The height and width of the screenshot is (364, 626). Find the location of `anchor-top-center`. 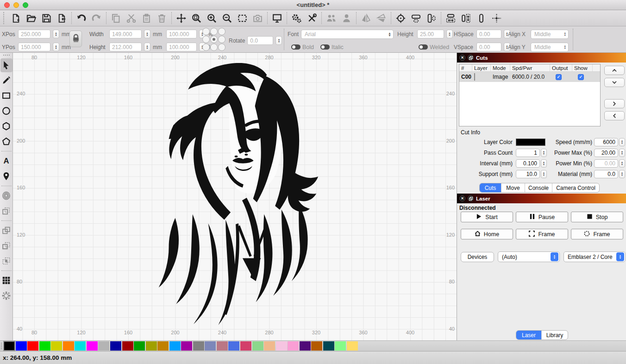

anchor-top-center is located at coordinates (214, 31).